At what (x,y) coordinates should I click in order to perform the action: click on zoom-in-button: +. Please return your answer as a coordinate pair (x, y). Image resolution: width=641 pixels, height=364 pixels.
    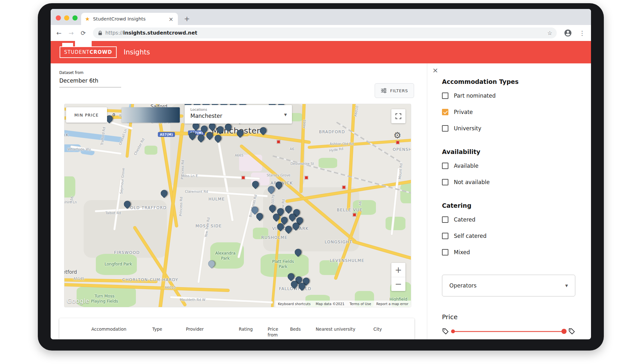
    Looking at the image, I should click on (398, 270).